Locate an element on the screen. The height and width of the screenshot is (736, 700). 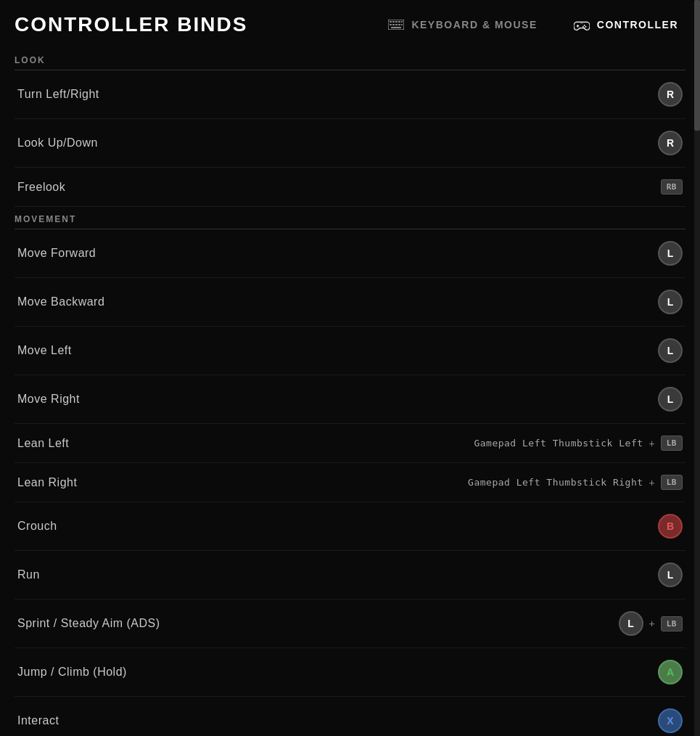
tab-keyboard-label: KEYBOARD & MOUSE is located at coordinates (474, 25).